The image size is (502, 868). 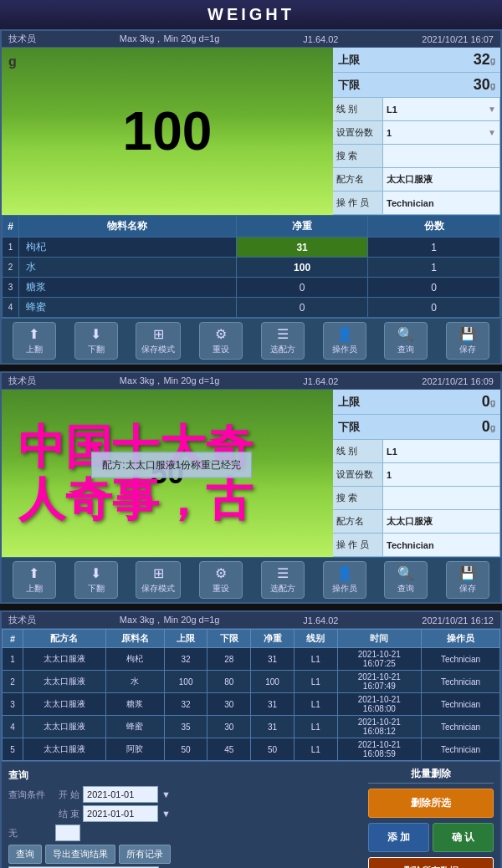 What do you see at coordinates (64, 639) in the screenshot?
I see `hist-col-formula: 配方名` at bounding box center [64, 639].